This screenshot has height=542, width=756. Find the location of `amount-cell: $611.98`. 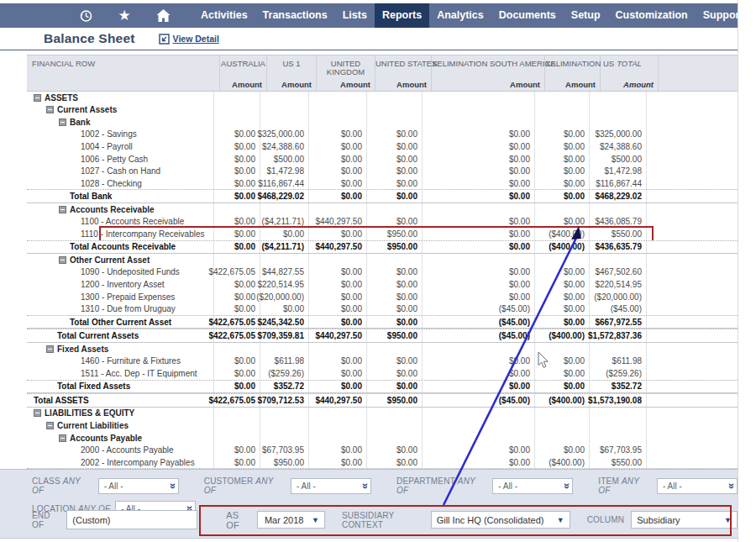

amount-cell: $611.98 is located at coordinates (285, 361).